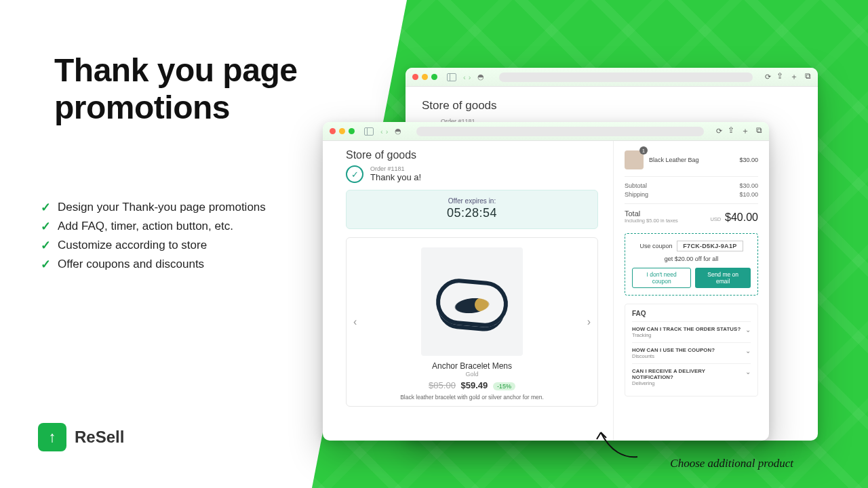 The height and width of the screenshot is (488, 868). I want to click on bullet-row: ✓ Design your Thank-you page promotions, so click(153, 207).